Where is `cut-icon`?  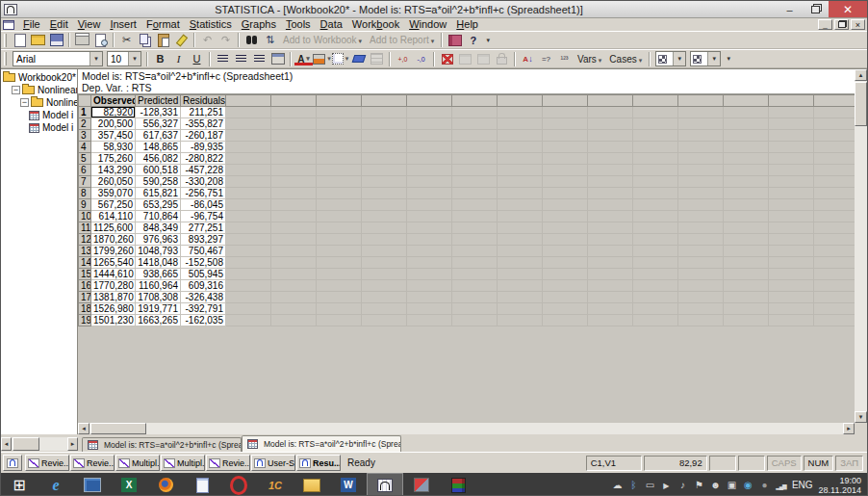
cut-icon is located at coordinates (127, 40).